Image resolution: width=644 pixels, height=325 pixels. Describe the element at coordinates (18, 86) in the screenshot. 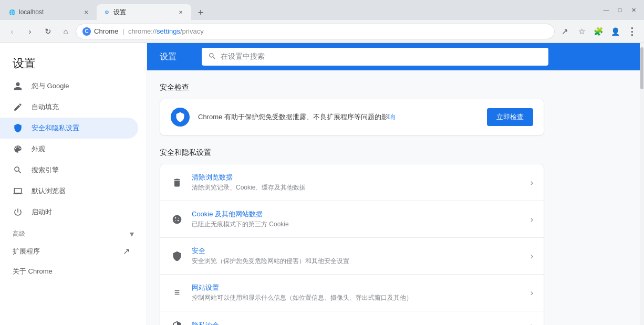

I see `person-icon` at that location.